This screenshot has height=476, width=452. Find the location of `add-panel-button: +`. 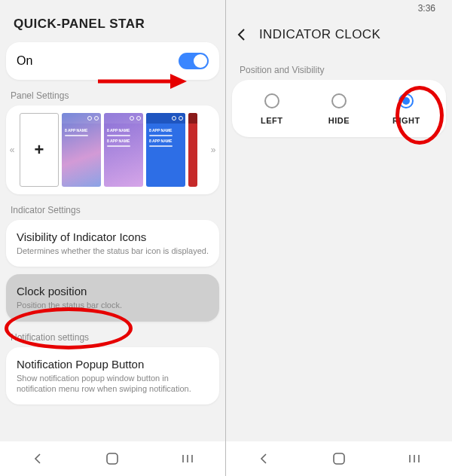

add-panel-button: + is located at coordinates (39, 150).